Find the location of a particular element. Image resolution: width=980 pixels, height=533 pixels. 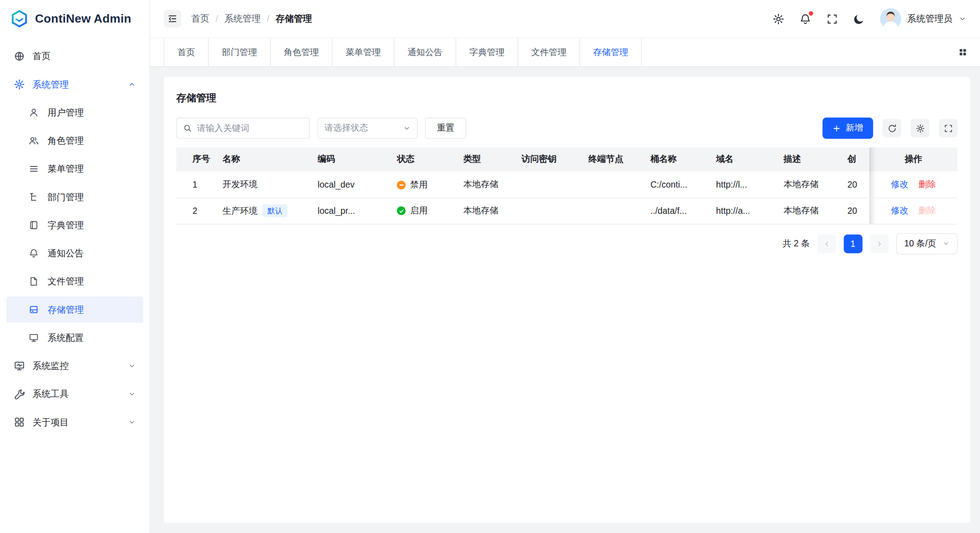

sidebar-collapse-button is located at coordinates (173, 19).